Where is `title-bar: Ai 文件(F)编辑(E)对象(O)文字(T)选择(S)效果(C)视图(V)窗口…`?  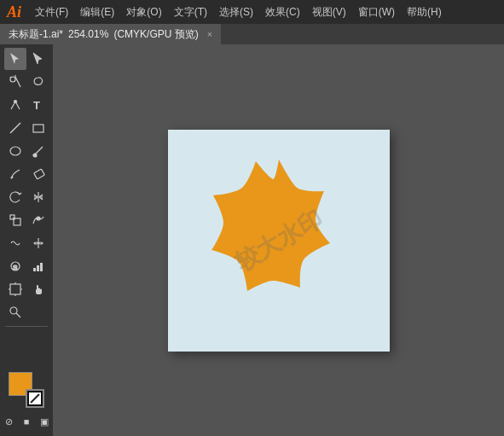 title-bar: Ai 文件(F)编辑(E)对象(O)文字(T)选择(S)效果(C)视图(V)窗口… is located at coordinates (252, 12).